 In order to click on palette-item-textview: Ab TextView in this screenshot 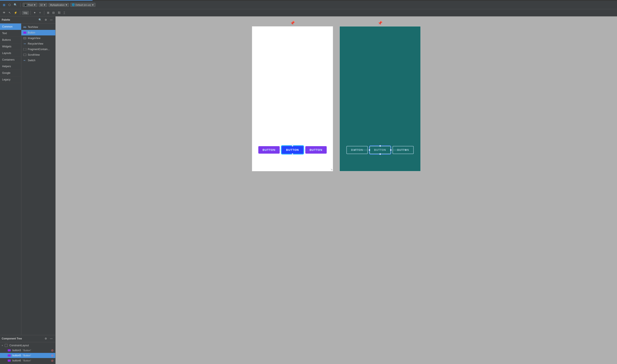, I will do `click(38, 27)`.